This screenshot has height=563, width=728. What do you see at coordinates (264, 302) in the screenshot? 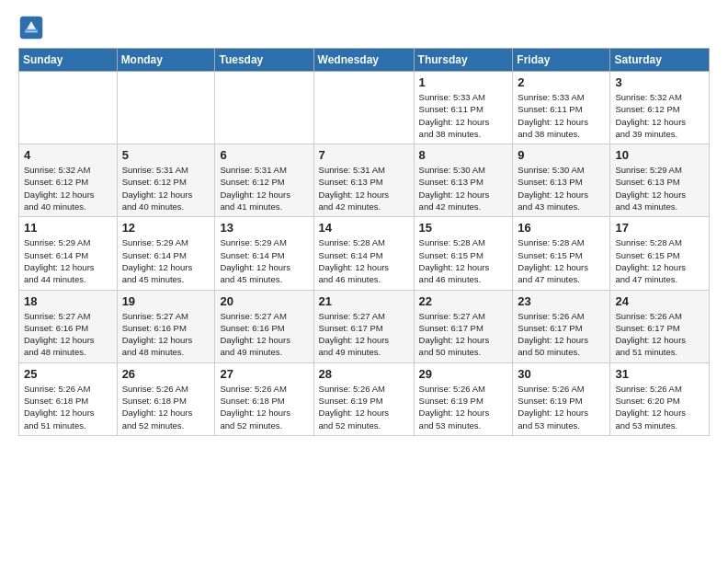
I see `day-number: 20` at bounding box center [264, 302].